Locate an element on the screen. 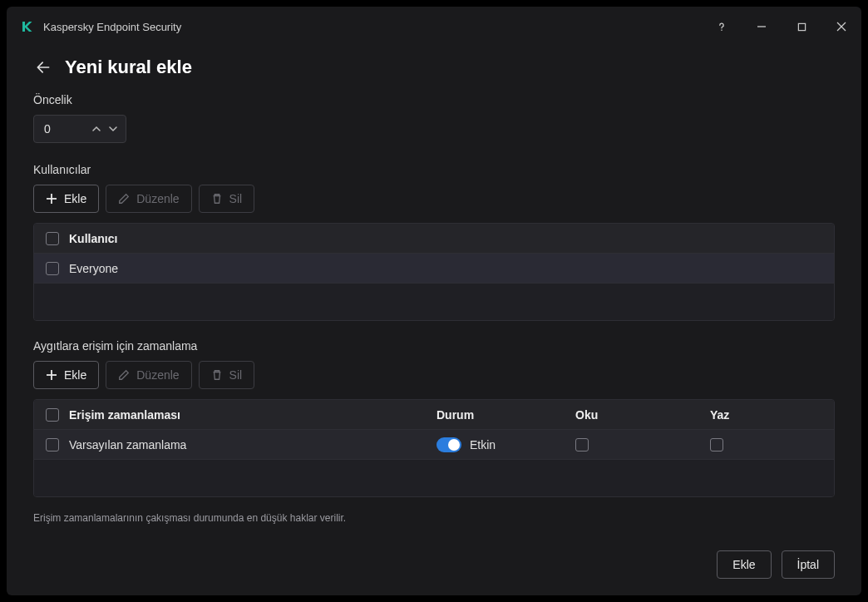 This screenshot has width=868, height=602. chevron-up-icon is located at coordinates (96, 129).